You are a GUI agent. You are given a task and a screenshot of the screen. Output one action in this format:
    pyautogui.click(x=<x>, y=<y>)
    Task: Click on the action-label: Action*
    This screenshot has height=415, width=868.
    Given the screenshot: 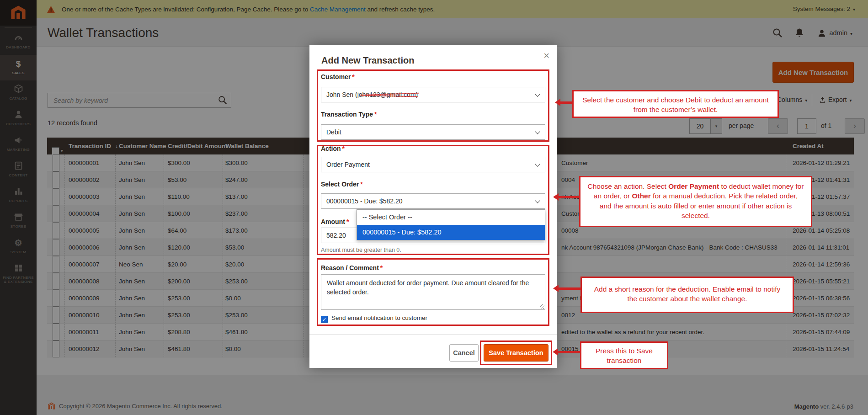 What is the action you would take?
    pyautogui.click(x=333, y=149)
    